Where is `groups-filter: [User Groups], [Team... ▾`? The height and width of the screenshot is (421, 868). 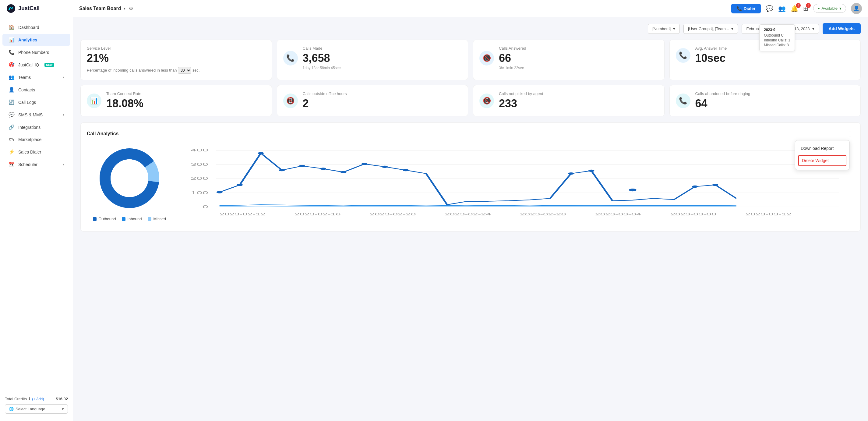
groups-filter: [User Groups], [Team... ▾ is located at coordinates (711, 29).